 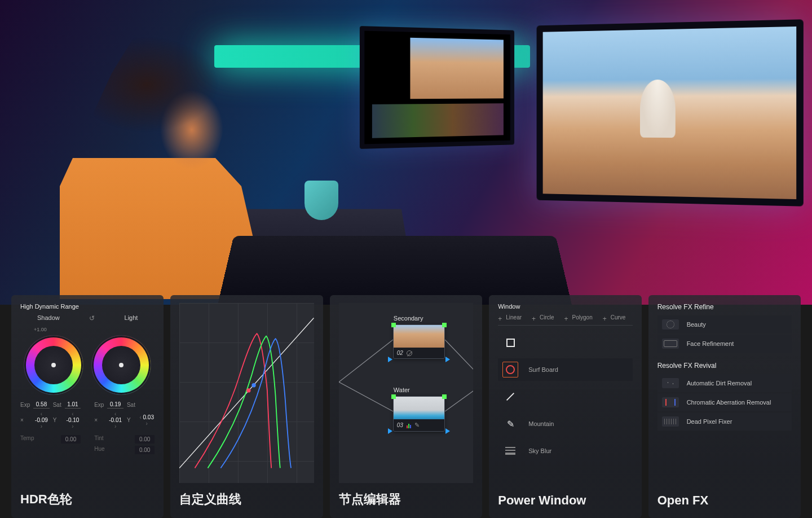 I want to click on fx-panel: Resolve FX Refine Beauty Face Refinement…, so click(x=725, y=406).